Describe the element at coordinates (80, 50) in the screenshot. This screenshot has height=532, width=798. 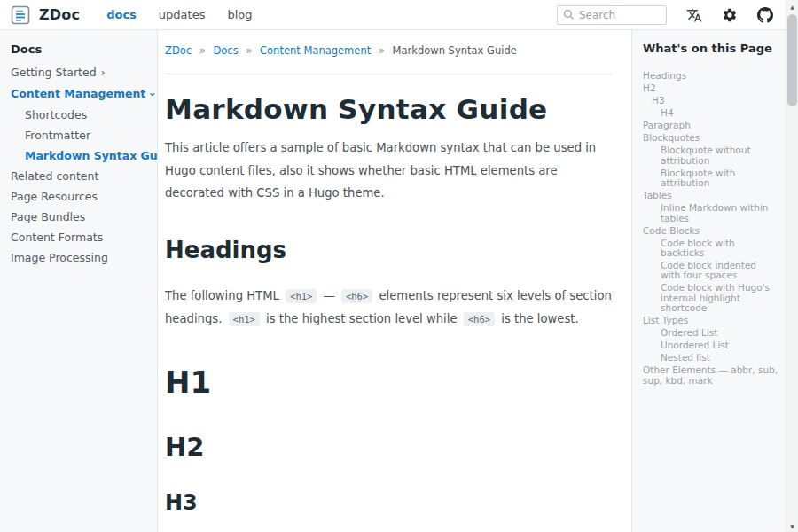
I see `sidebar-title: Docs` at that location.